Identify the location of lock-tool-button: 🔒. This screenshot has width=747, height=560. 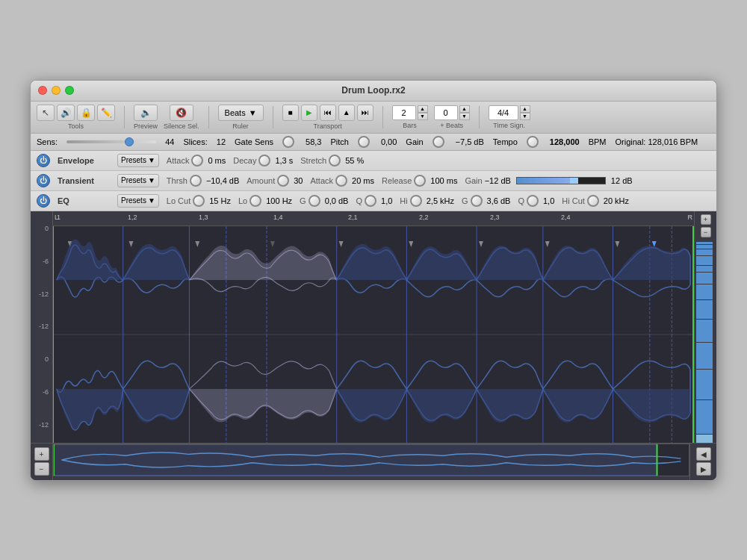
(86, 113).